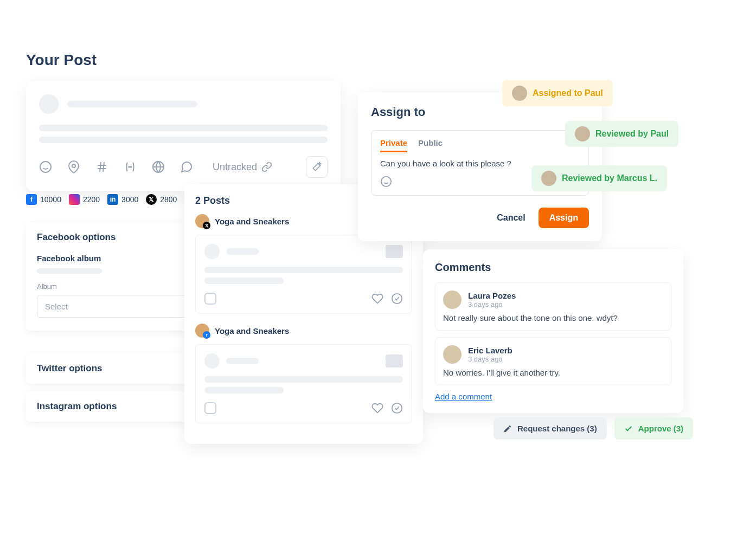  I want to click on composer-card: Untracked, so click(183, 136).